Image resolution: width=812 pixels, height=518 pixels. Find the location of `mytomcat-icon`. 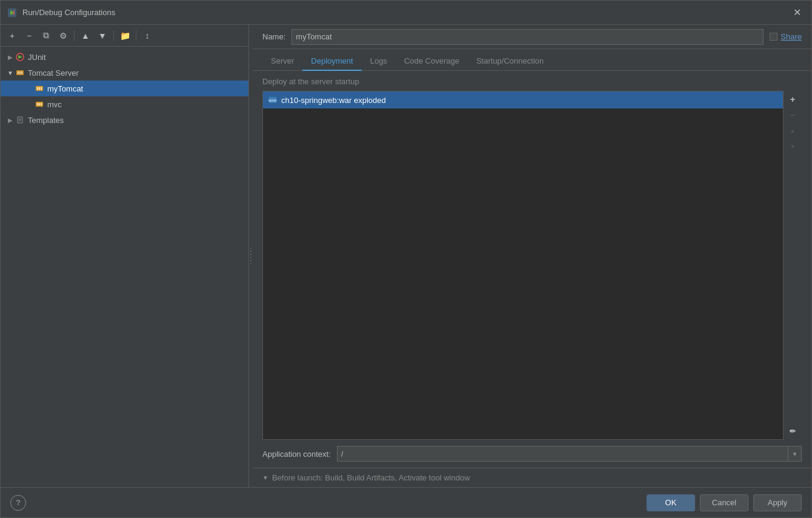

mytomcat-icon is located at coordinates (39, 88).